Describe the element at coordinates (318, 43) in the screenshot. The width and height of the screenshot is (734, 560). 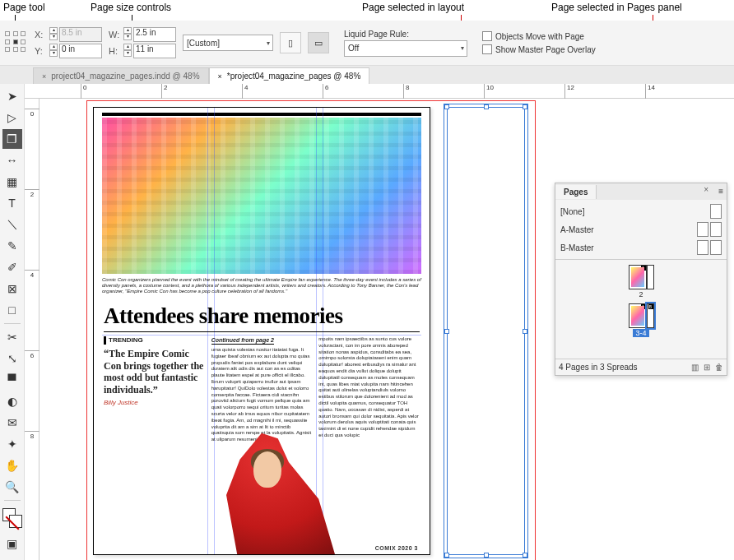
I see `orientation-landscape-button: ▭` at that location.